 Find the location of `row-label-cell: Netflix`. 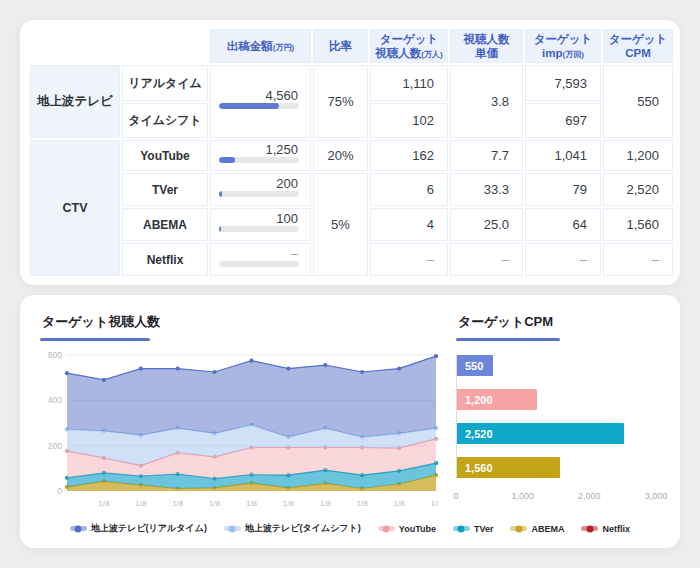

row-label-cell: Netflix is located at coordinates (165, 260).